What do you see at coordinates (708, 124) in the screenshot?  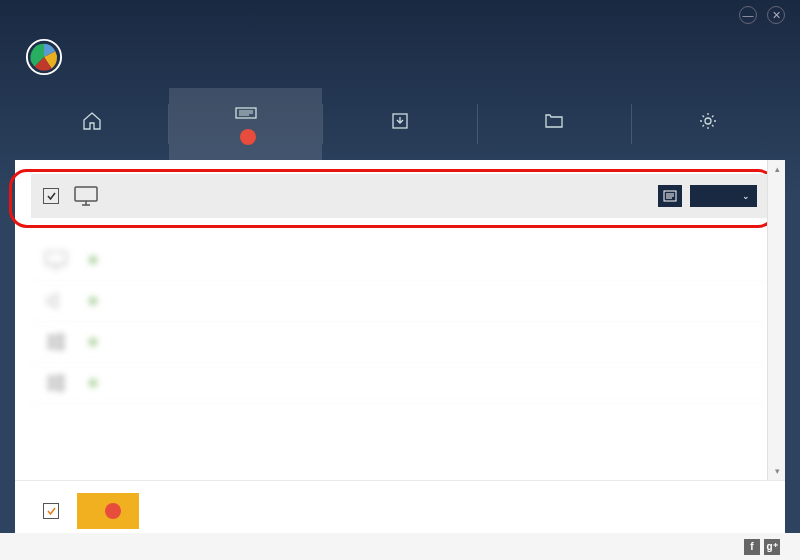 I see `tab-settings` at bounding box center [708, 124].